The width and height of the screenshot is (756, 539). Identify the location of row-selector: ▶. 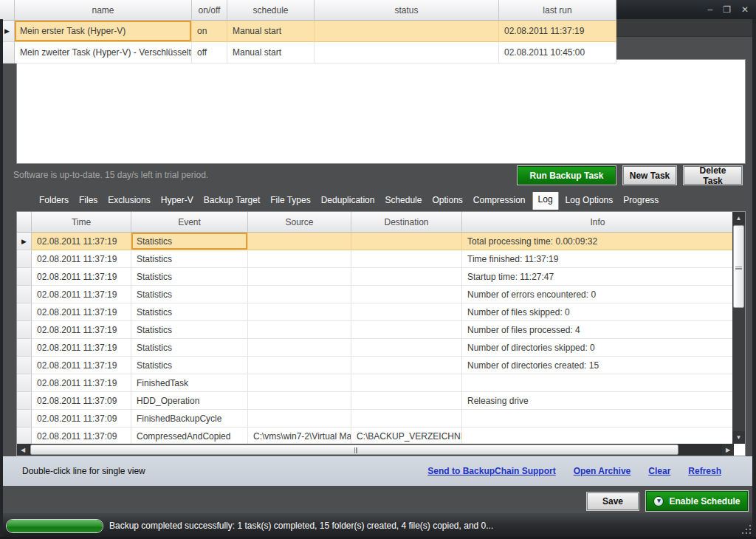
(24, 241).